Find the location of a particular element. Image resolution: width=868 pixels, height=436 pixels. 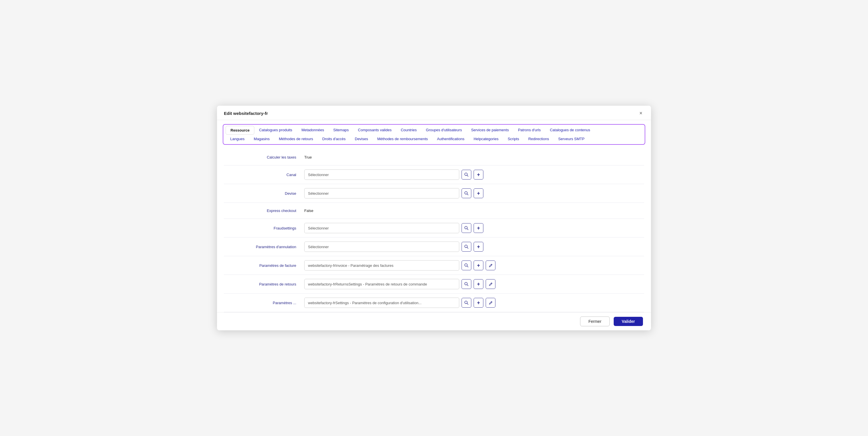

tab-authentifications: Authentifications is located at coordinates (451, 139).